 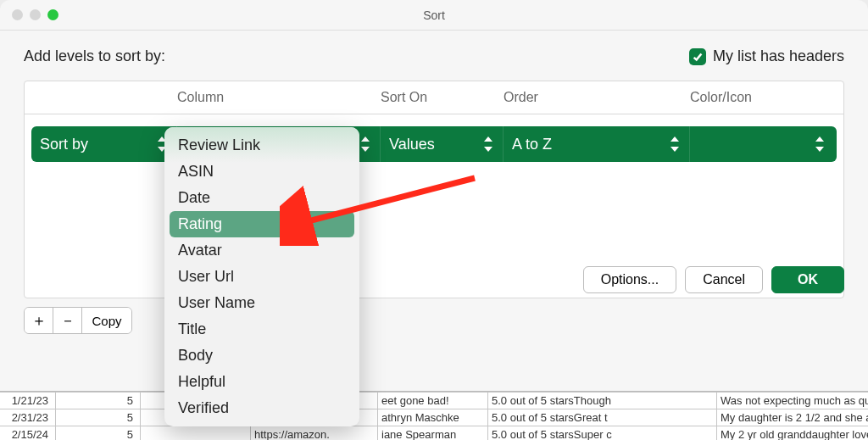 What do you see at coordinates (434, 15) in the screenshot?
I see `window-title: Sort` at bounding box center [434, 15].